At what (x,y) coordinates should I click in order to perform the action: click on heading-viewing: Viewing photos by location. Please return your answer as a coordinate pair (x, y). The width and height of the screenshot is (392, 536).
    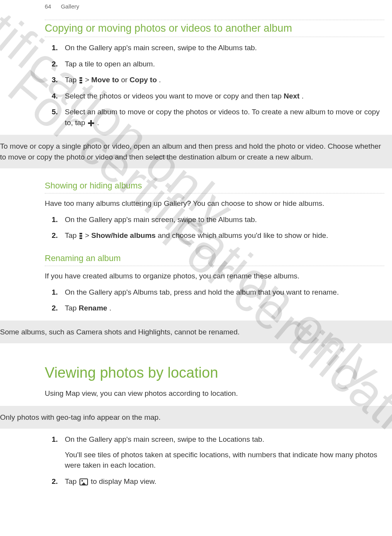
    Looking at the image, I should click on (215, 373).